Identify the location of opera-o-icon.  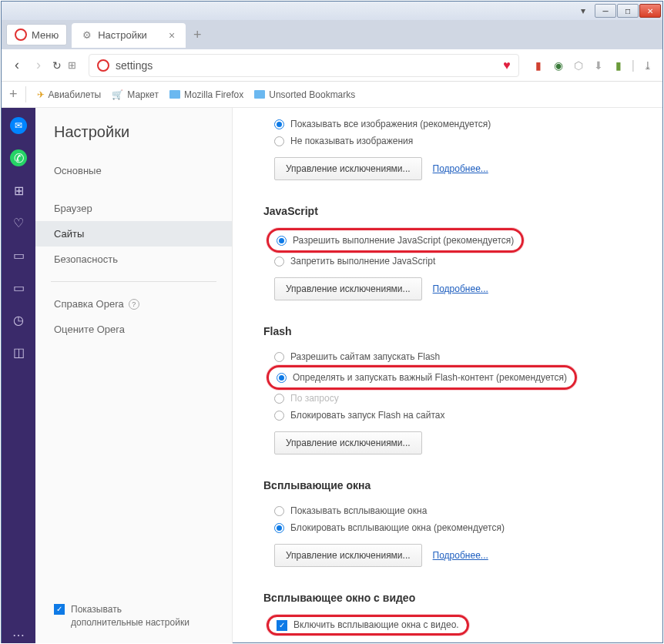
(103, 65).